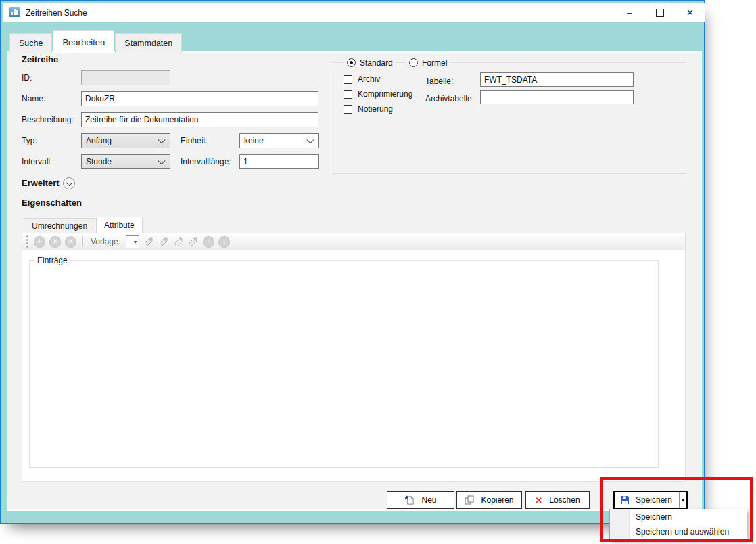  I want to click on tabelle-label: Tabelle:, so click(440, 81).